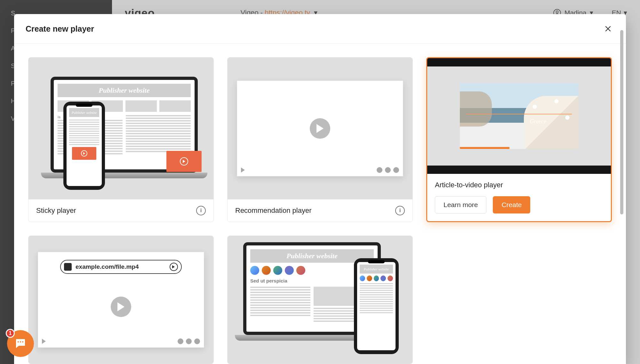  Describe the element at coordinates (121, 300) in the screenshot. I see `card-preview: example.com/file.mp4` at that location.